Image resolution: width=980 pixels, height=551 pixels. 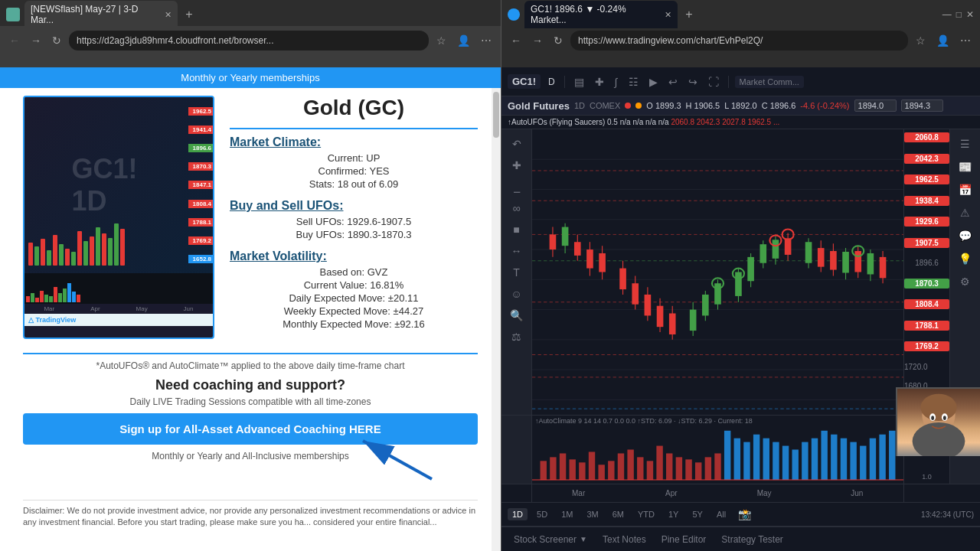 I want to click on stock-screener-tab: Stock Screener ▼, so click(x=550, y=540).